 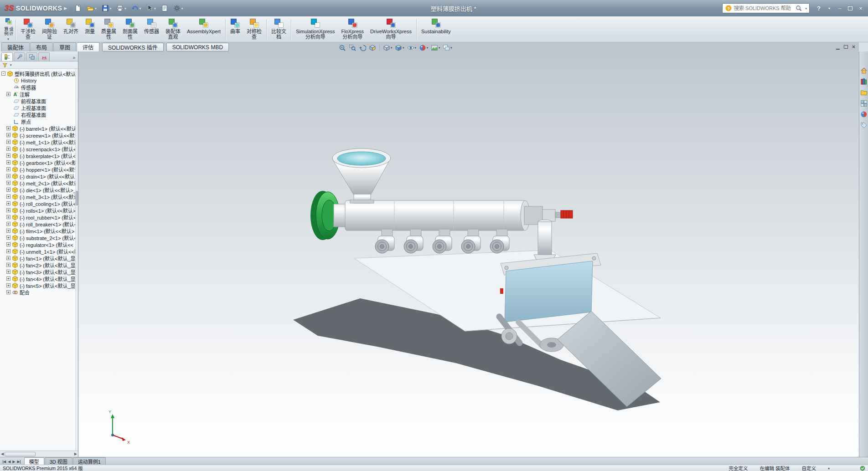 What do you see at coordinates (39, 87) in the screenshot?
I see `tree-item-sensors-folder: 传感器` at bounding box center [39, 87].